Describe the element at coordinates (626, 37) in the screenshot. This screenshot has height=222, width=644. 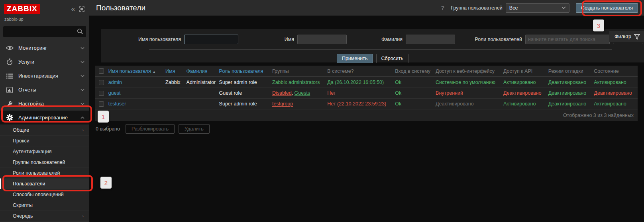
I see `filter-tab: Фильтр` at that location.